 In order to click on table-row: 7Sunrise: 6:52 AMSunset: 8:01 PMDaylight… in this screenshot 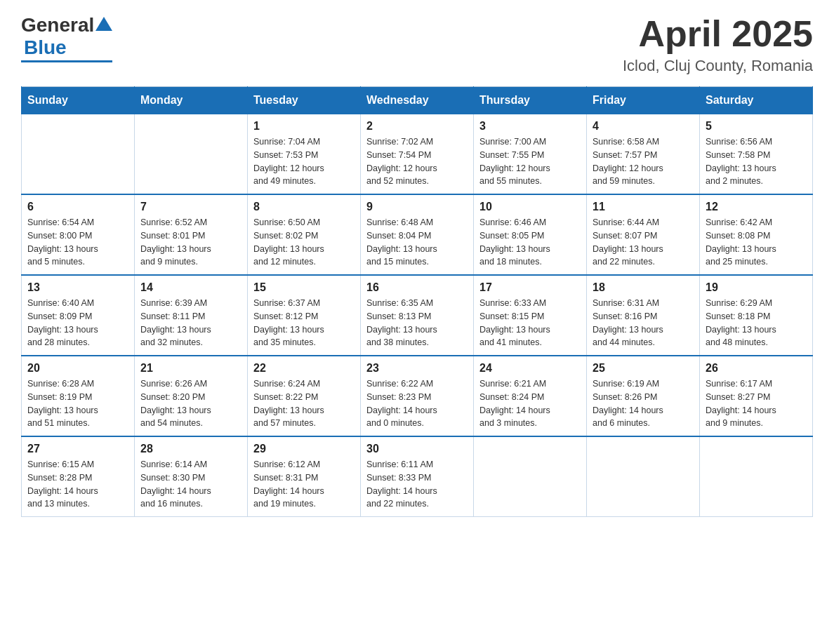, I will do `click(191, 234)`.